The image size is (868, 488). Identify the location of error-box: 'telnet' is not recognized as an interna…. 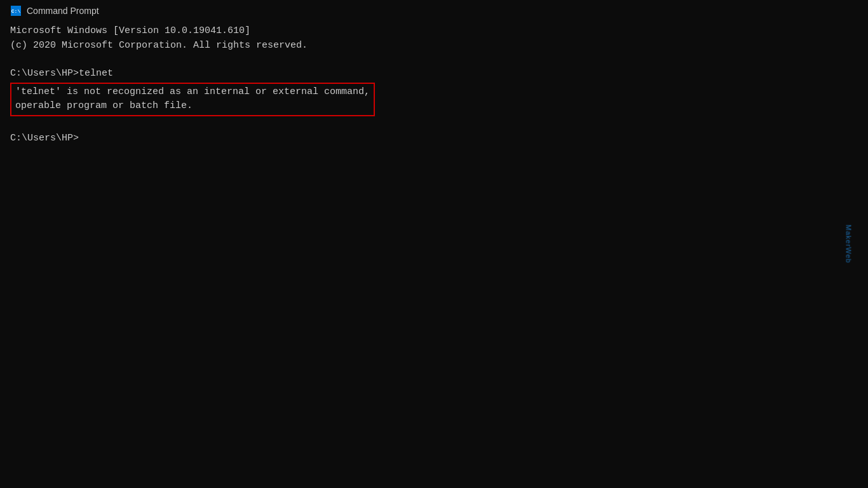
(193, 99).